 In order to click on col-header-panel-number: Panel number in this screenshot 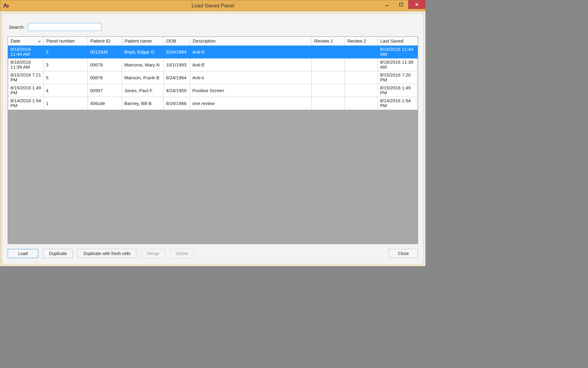, I will do `click(66, 41)`.